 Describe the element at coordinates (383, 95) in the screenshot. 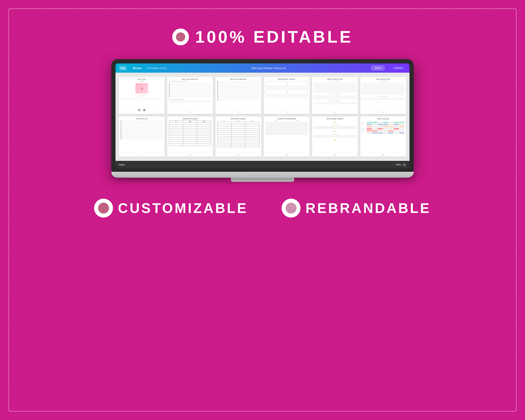

I see `page-6: DAILY REFLECTION Things I am grateful fo…` at that location.